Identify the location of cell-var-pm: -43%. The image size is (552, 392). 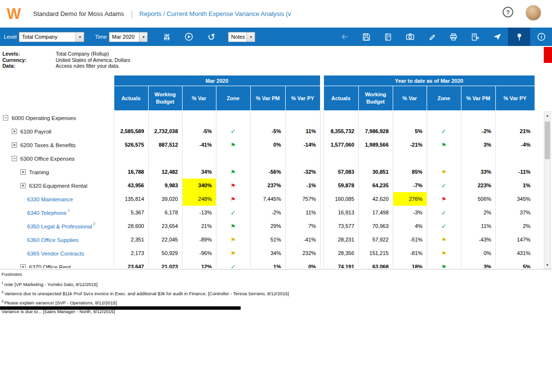
(478, 240).